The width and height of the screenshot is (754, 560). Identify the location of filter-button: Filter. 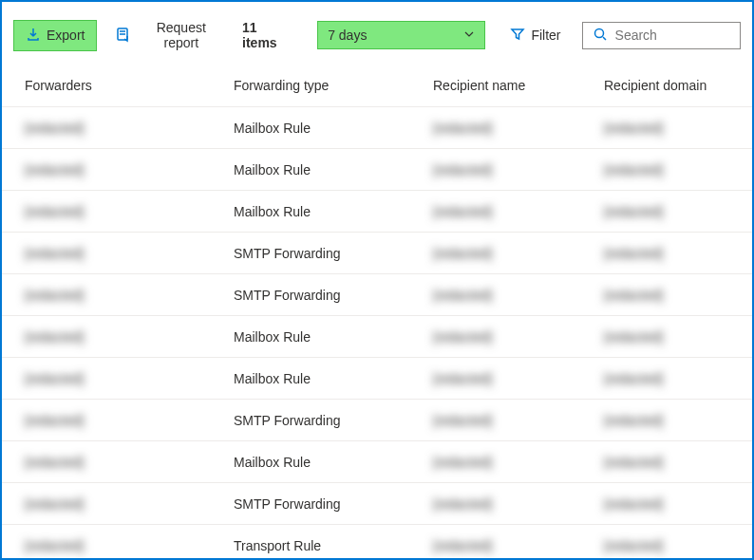
(536, 36).